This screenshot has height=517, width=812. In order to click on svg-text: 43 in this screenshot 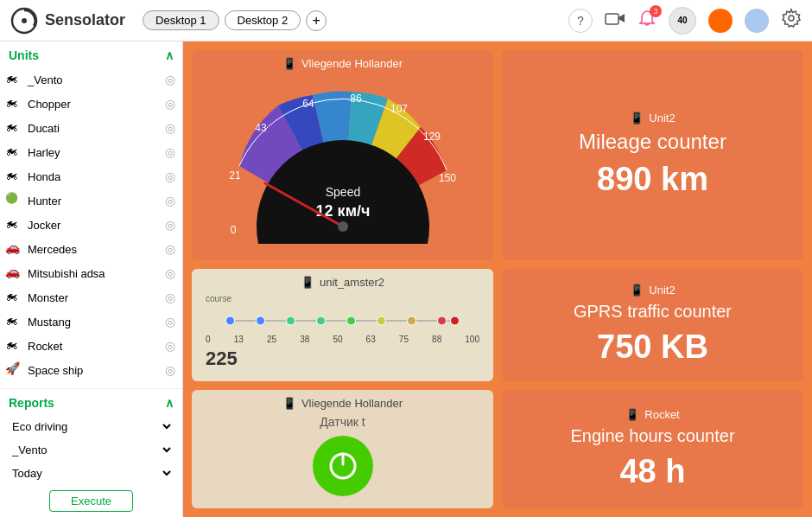, I will do `click(261, 128)`.